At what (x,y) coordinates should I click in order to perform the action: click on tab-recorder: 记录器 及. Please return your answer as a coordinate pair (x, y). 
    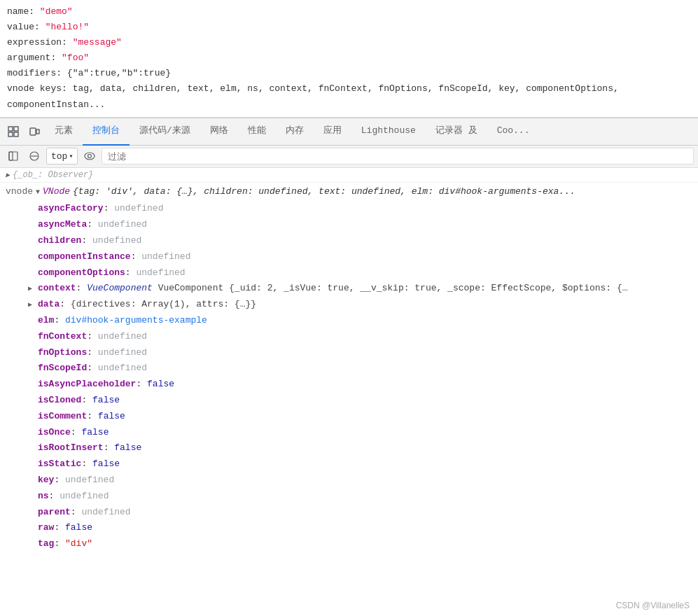
    Looking at the image, I should click on (456, 132).